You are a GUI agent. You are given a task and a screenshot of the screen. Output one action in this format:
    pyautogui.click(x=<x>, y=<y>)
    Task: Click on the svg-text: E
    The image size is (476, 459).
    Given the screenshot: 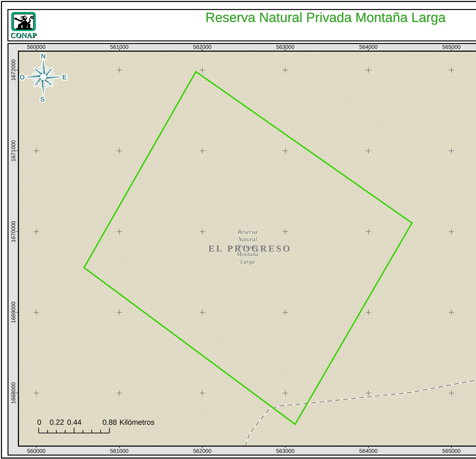 What is the action you would take?
    pyautogui.click(x=65, y=77)
    